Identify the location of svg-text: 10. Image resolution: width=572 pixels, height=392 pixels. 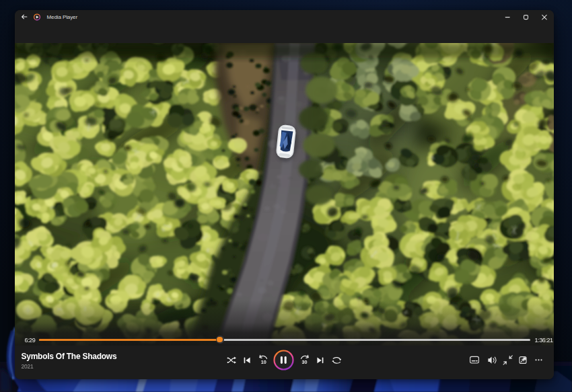
(264, 362).